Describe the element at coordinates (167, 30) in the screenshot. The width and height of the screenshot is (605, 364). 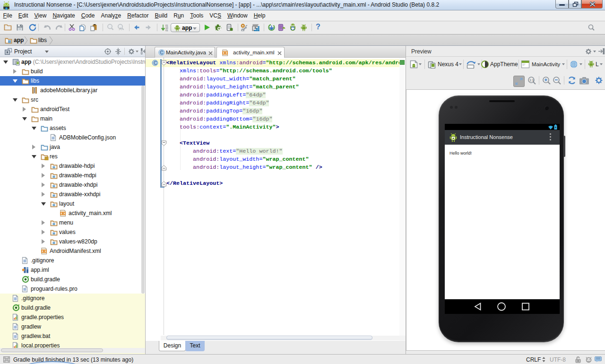
I see `svg-text: 01` at that location.